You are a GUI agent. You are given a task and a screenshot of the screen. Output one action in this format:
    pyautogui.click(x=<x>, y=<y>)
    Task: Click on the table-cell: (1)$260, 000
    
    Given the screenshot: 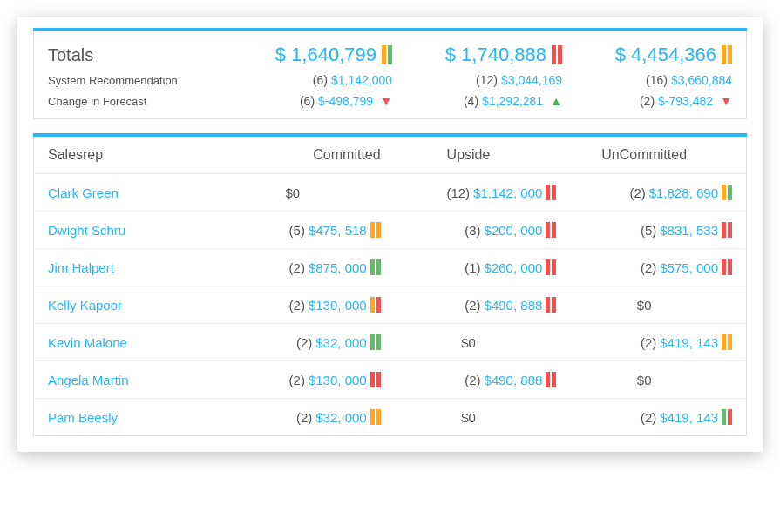 What is the action you would take?
    pyautogui.click(x=469, y=267)
    